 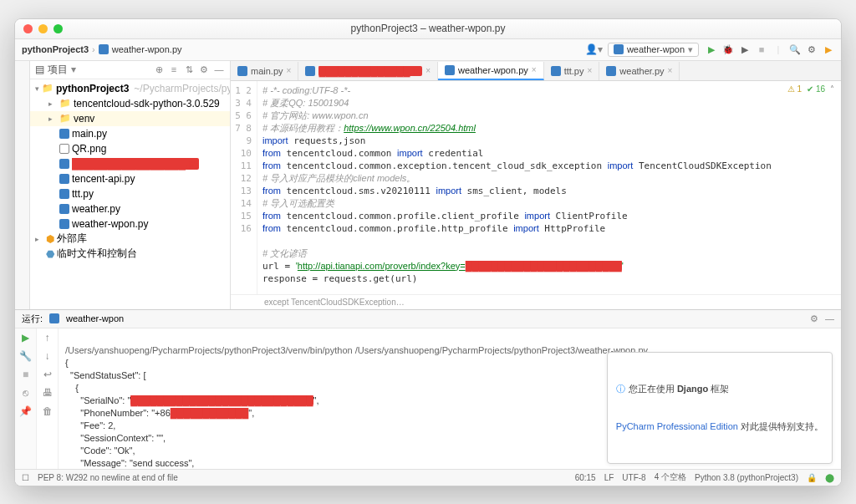 What do you see at coordinates (130, 119) in the screenshot?
I see `tree-item: ▸📁venv` at bounding box center [130, 119].